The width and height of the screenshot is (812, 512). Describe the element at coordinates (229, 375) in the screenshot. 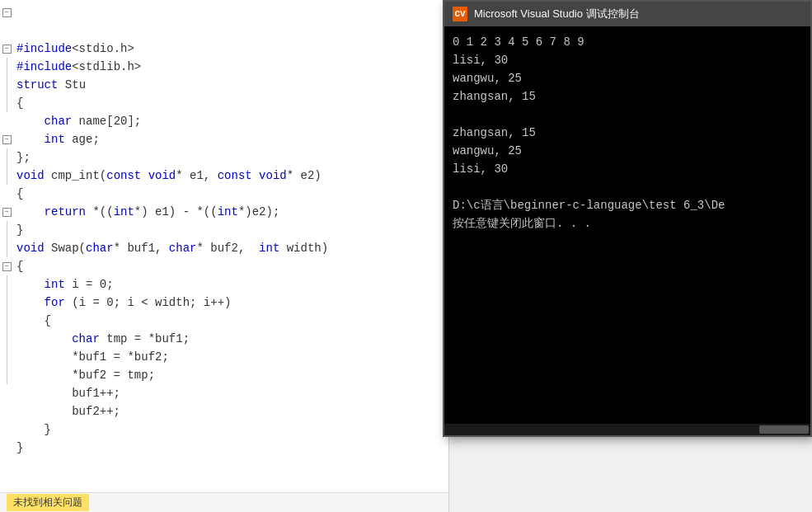

I see `code-line: *buf2 = tmp;` at that location.